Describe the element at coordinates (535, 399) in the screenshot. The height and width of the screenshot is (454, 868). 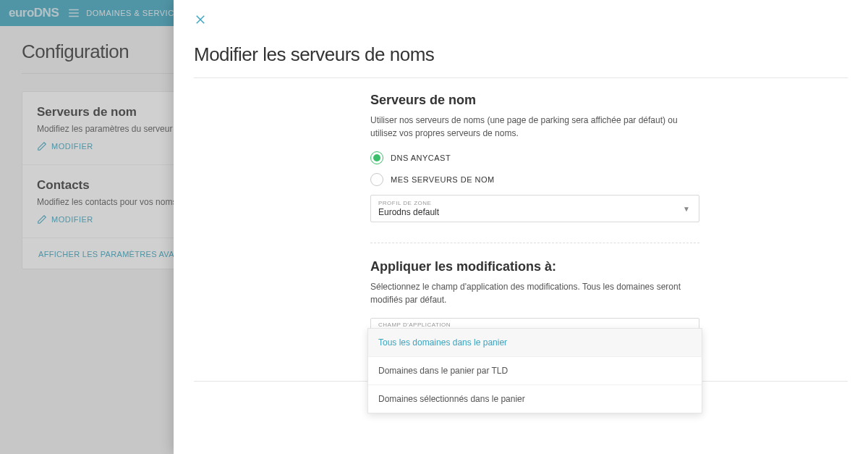
I see `dropdown-option: Domaines sélectionnés dans le panier` at that location.